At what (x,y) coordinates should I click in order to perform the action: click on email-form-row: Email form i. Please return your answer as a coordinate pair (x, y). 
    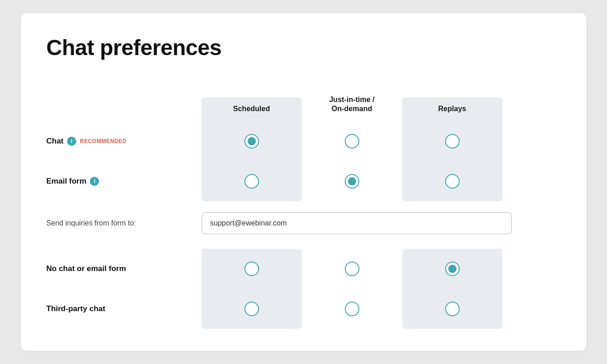
    Looking at the image, I should click on (304, 181).